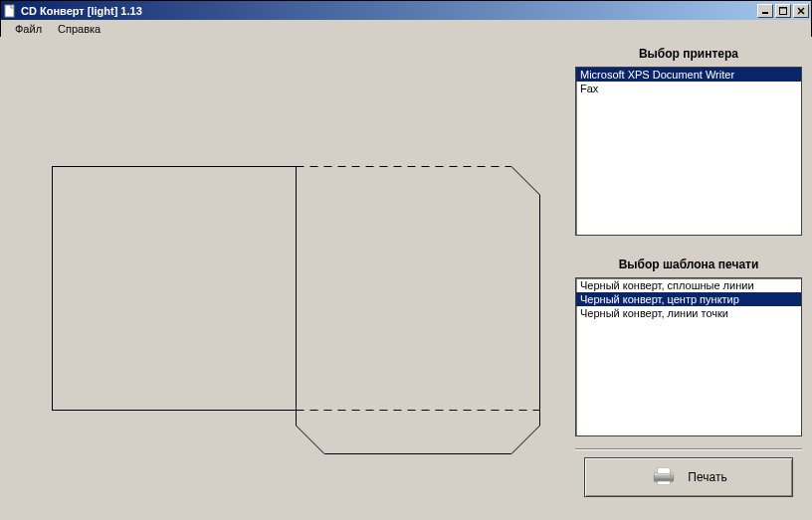 Image resolution: width=812 pixels, height=520 pixels. I want to click on printer-listbox: Microsoft XPS Document Writer Fax, so click(689, 151).